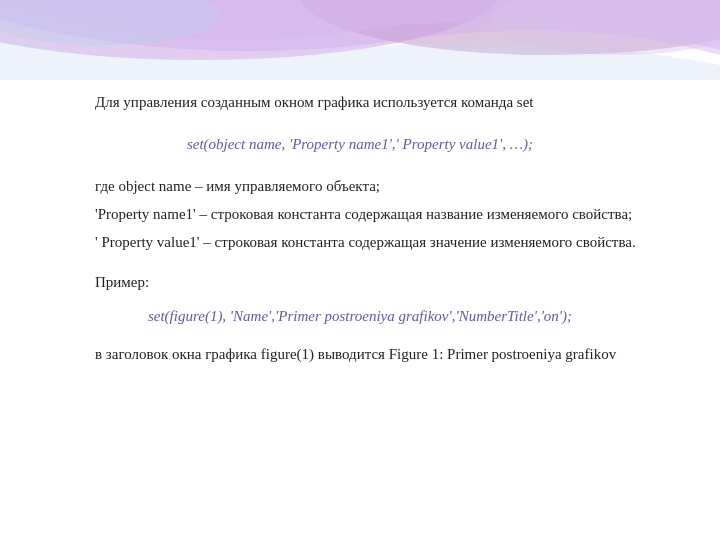 This screenshot has width=720, height=540. Describe the element at coordinates (360, 102) in the screenshot. I see `intro-text: Для управления созданным окном графика и…` at that location.